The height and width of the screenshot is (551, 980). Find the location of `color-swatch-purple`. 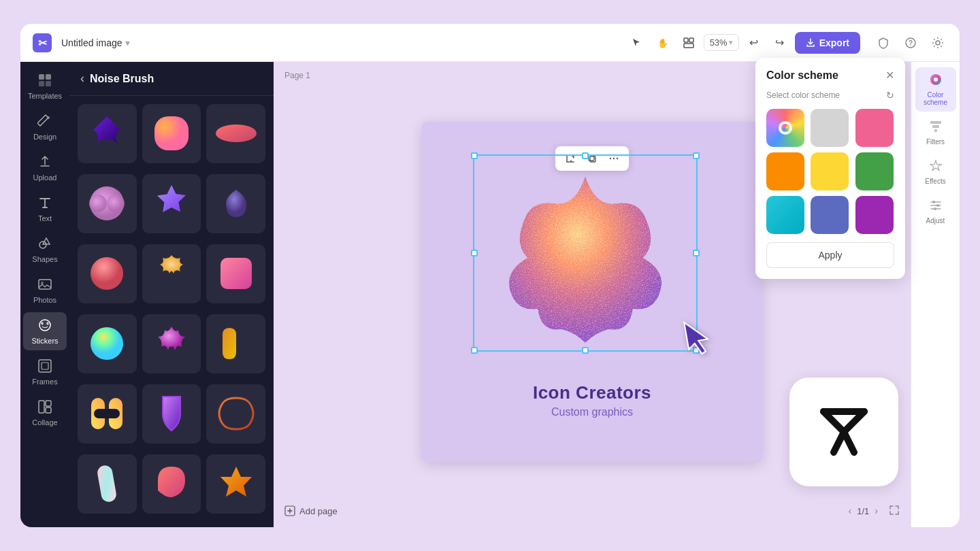

color-swatch-purple is located at coordinates (875, 215).